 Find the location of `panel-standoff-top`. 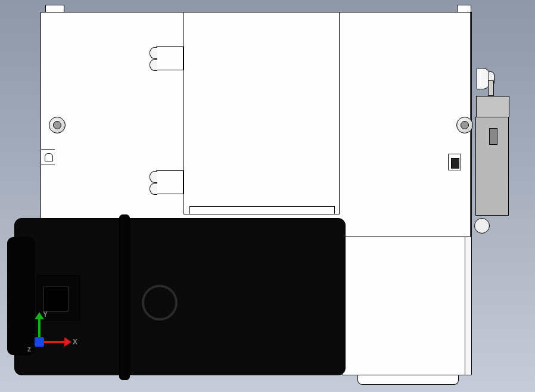

panel-standoff-top is located at coordinates (170, 58).